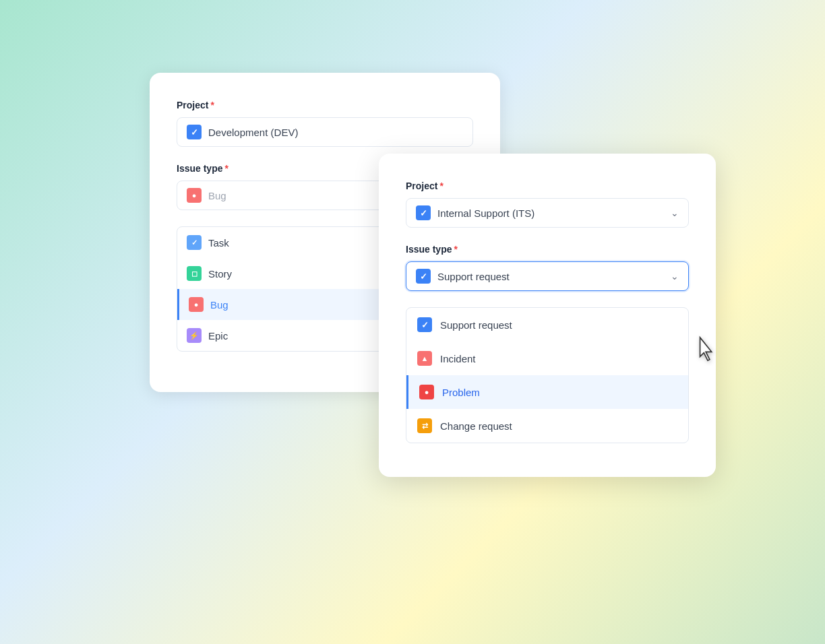 This screenshot has height=644, width=825. What do you see at coordinates (194, 132) in the screenshot?
I see `back-project-check-icon` at bounding box center [194, 132].